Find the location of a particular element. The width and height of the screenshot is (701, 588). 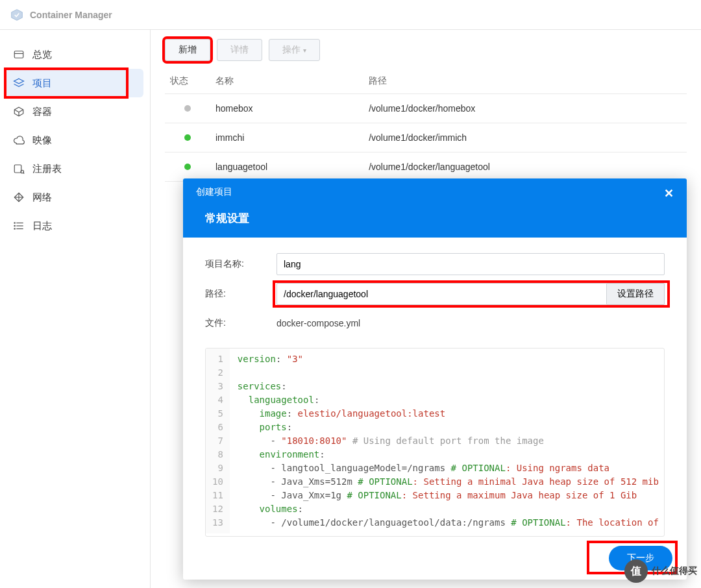

add-button: 新增 is located at coordinates (188, 50).